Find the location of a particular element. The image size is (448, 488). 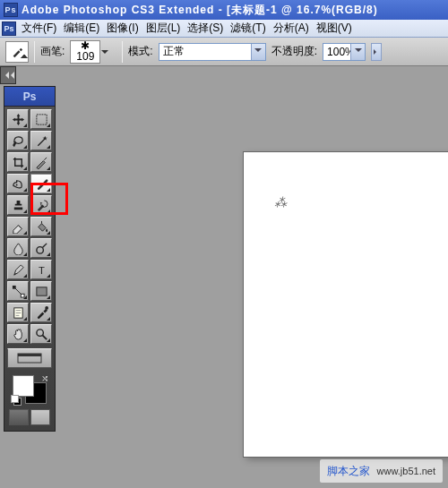

brush-shape-icon: ✱ is located at coordinates (85, 46).